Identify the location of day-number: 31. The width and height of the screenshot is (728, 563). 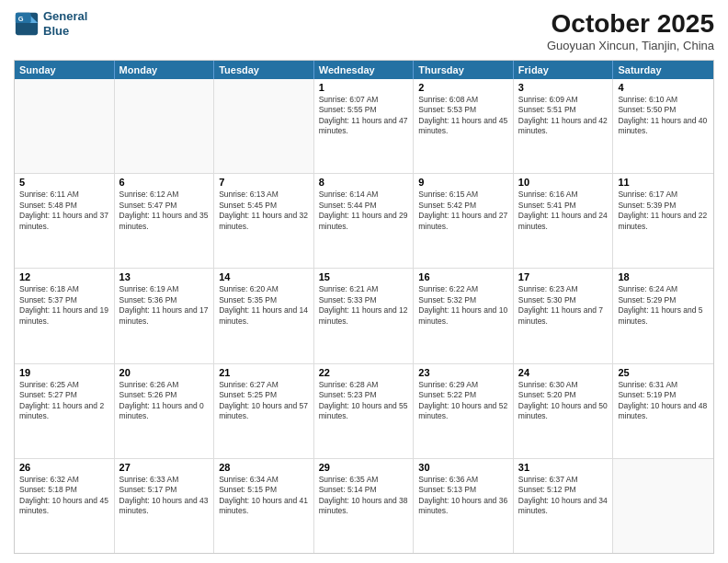
(563, 467).